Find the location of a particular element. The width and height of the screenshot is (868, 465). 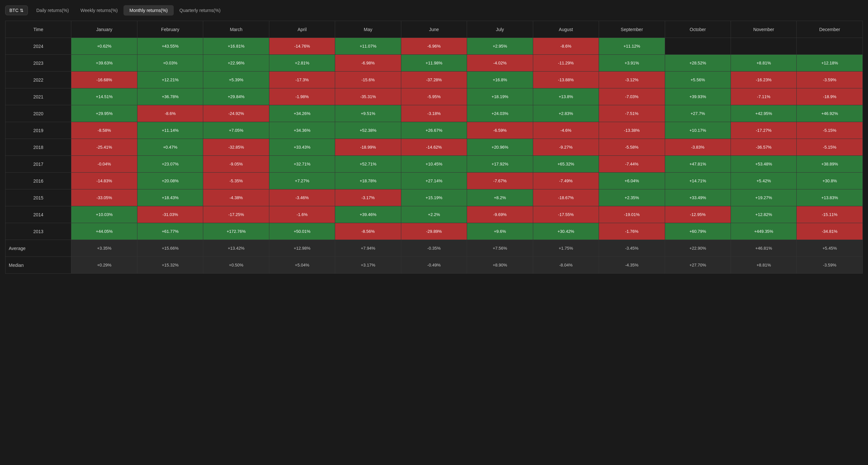

return-cell: +65.32% is located at coordinates (566, 164).